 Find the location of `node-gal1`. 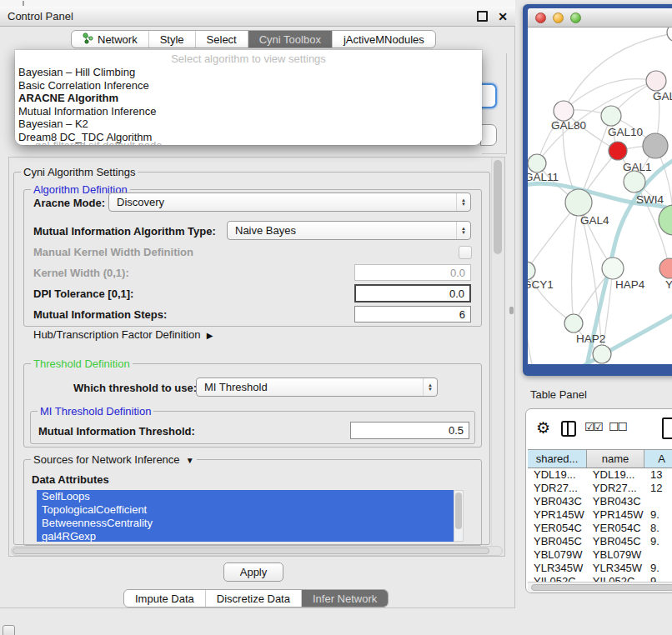

node-gal1 is located at coordinates (618, 151).